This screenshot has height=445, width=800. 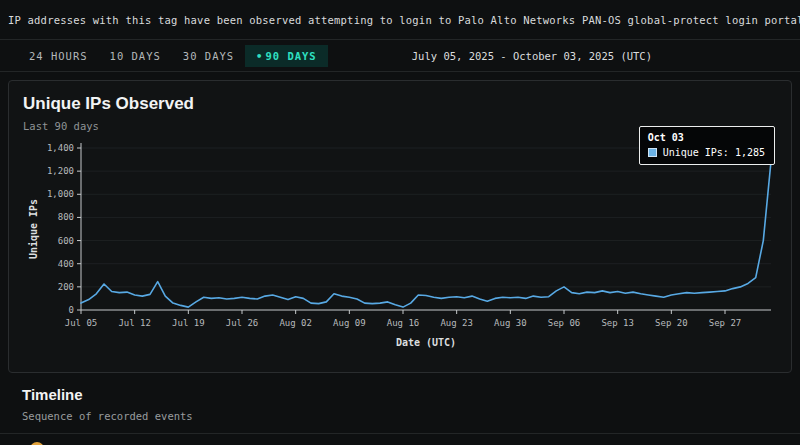 I want to click on svg-text: Sep 20, so click(x=672, y=323).